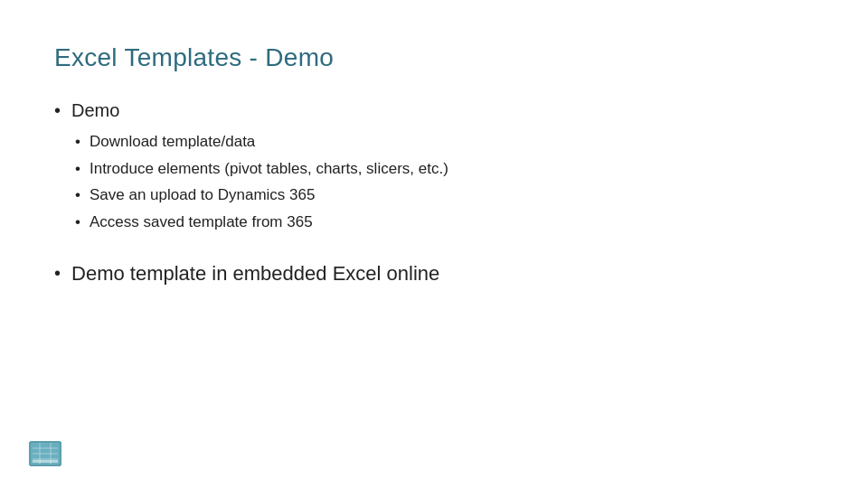  What do you see at coordinates (203, 195) in the screenshot?
I see `sub-text-3: Save an upload to Dynamics 365` at bounding box center [203, 195].